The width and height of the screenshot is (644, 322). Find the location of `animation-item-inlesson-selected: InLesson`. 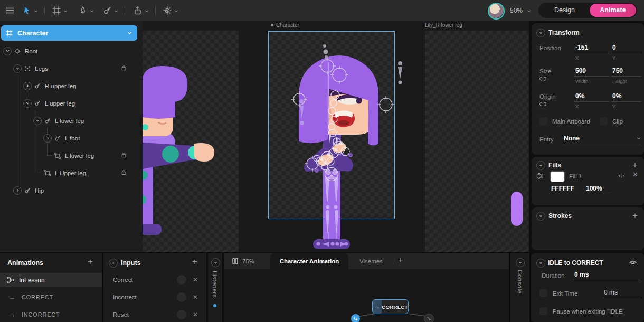

animation-item-inlesson-selected: InLesson is located at coordinates (51, 280).